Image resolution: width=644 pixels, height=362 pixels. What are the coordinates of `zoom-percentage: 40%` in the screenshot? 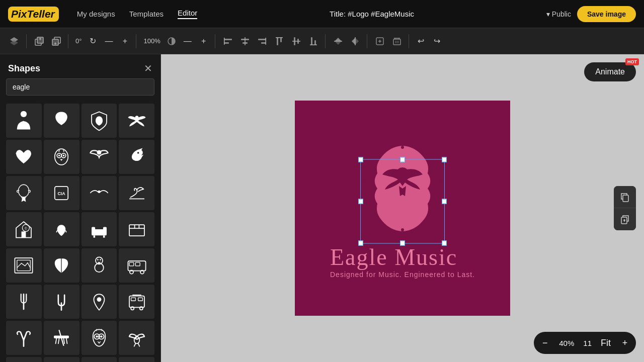 It's located at (567, 343).